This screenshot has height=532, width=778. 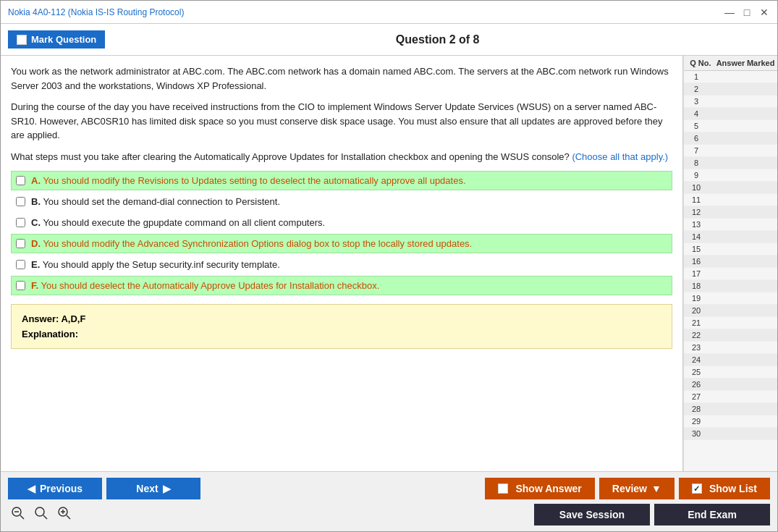 What do you see at coordinates (342, 157) in the screenshot?
I see `question-body: What steps must you take after clearing …` at bounding box center [342, 157].